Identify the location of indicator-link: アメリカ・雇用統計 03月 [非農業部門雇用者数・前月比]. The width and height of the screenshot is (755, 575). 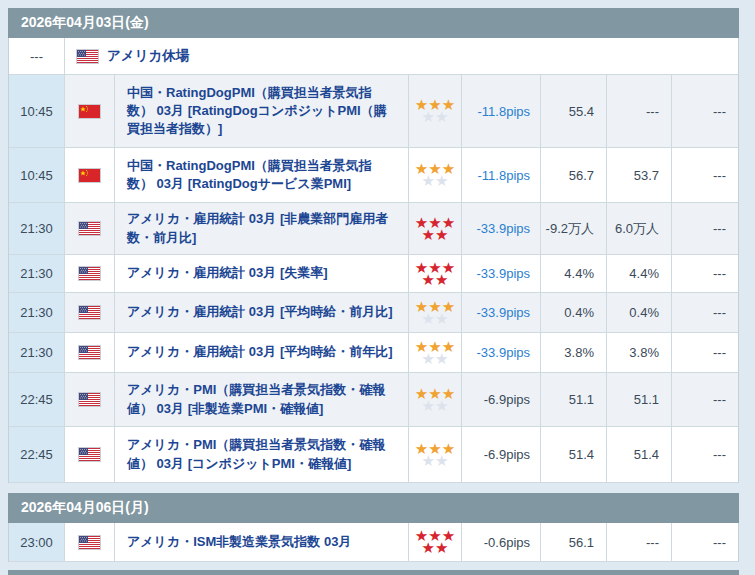
(262, 228).